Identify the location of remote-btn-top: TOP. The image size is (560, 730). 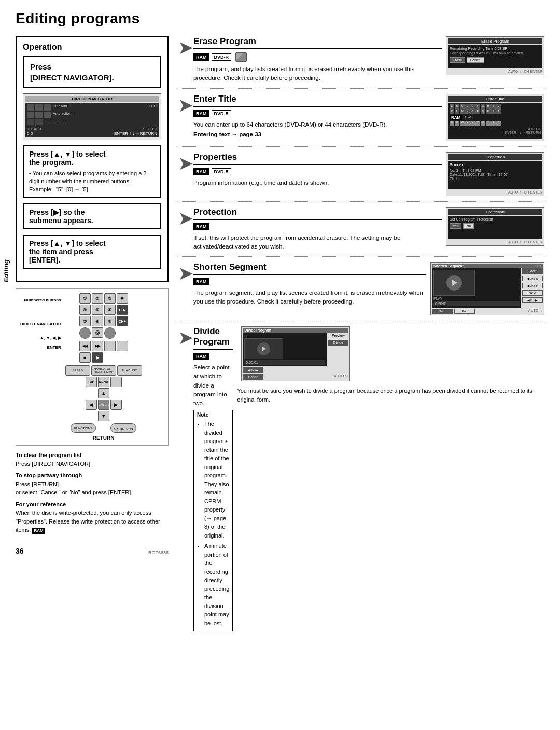
(91, 382).